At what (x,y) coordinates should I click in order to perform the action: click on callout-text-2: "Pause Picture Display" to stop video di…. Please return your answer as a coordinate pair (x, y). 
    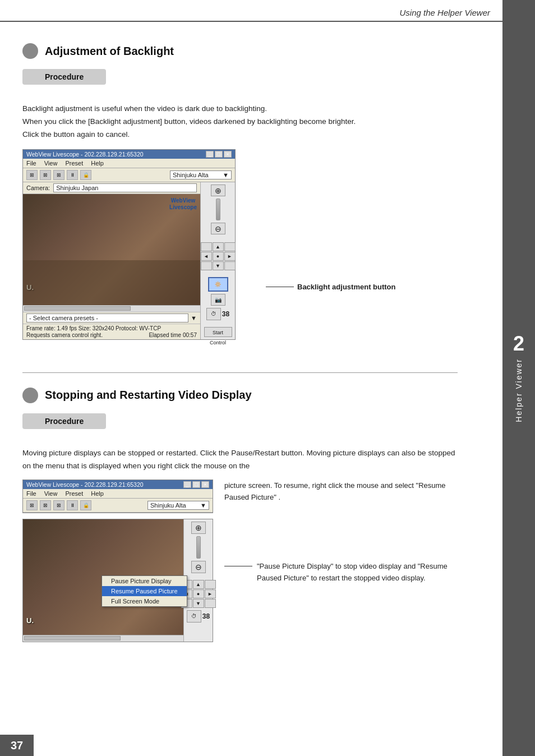
    Looking at the image, I should click on (357, 572).